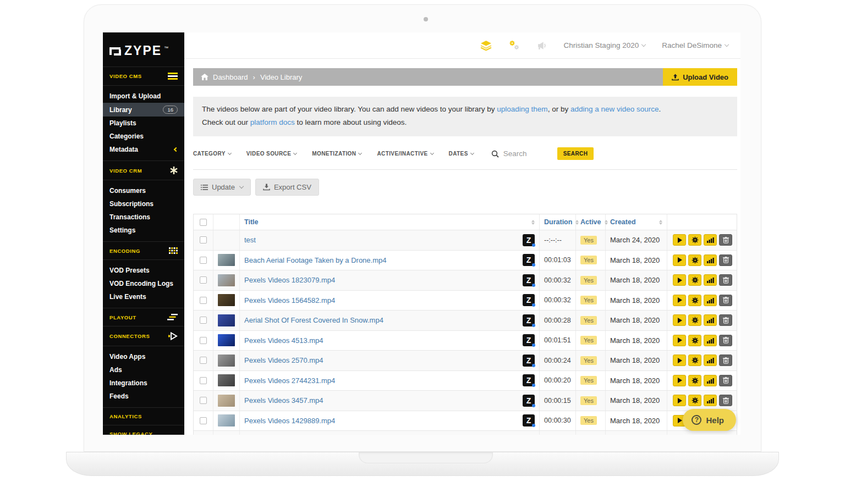  I want to click on sidebar-item-library: Library16, so click(144, 110).